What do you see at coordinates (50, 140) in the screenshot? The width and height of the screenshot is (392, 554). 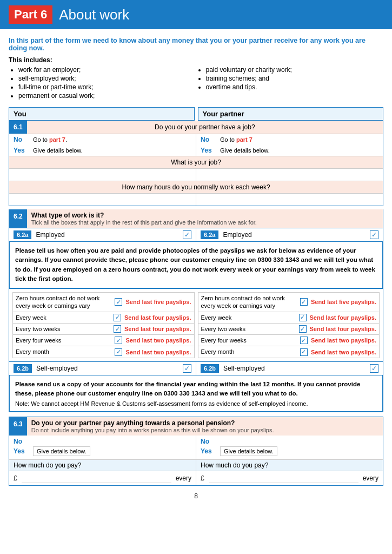 I see `you-no-goto: Go to part 7.` at bounding box center [50, 140].